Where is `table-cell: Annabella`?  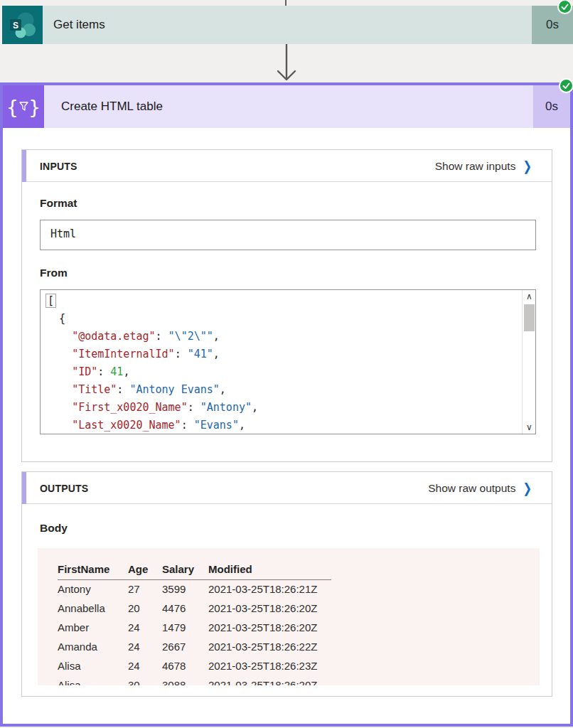 table-cell: Annabella is located at coordinates (92, 609).